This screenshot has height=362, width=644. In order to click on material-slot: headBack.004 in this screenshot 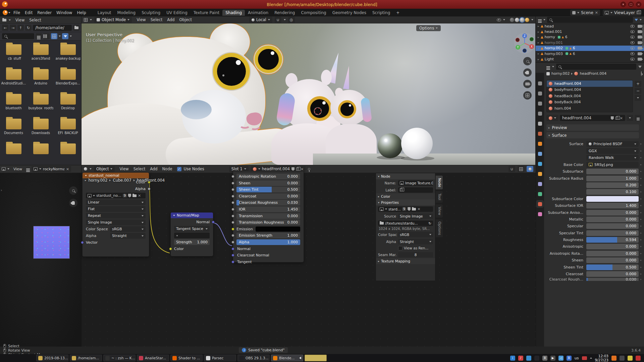, I will do `click(590, 96)`.